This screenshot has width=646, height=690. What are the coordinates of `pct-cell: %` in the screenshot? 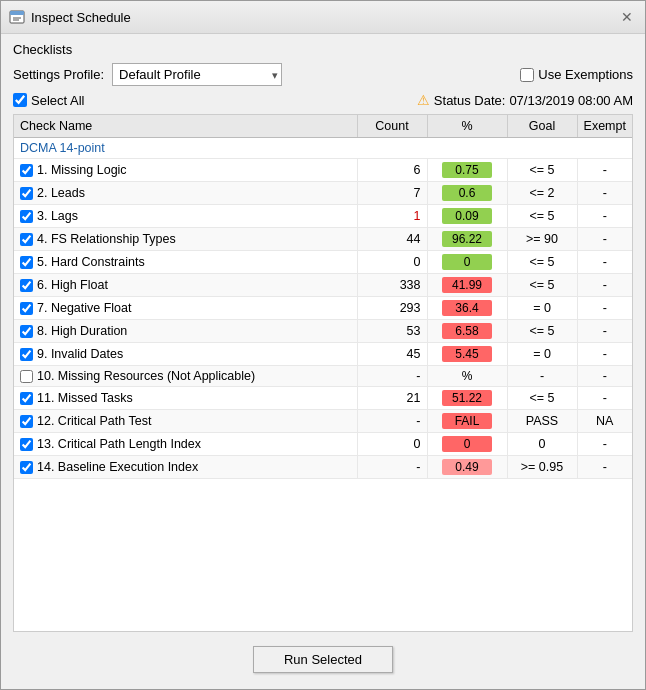 It's located at (467, 376).